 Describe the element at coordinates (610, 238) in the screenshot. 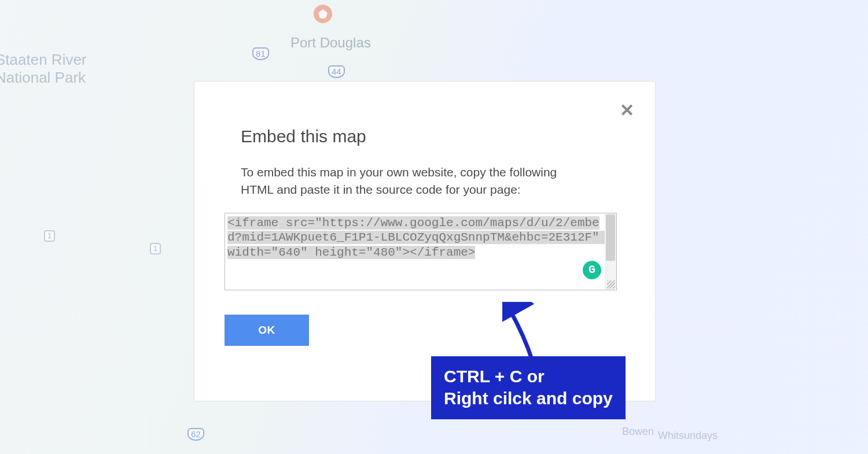

I see `scrollbar-thumb` at that location.